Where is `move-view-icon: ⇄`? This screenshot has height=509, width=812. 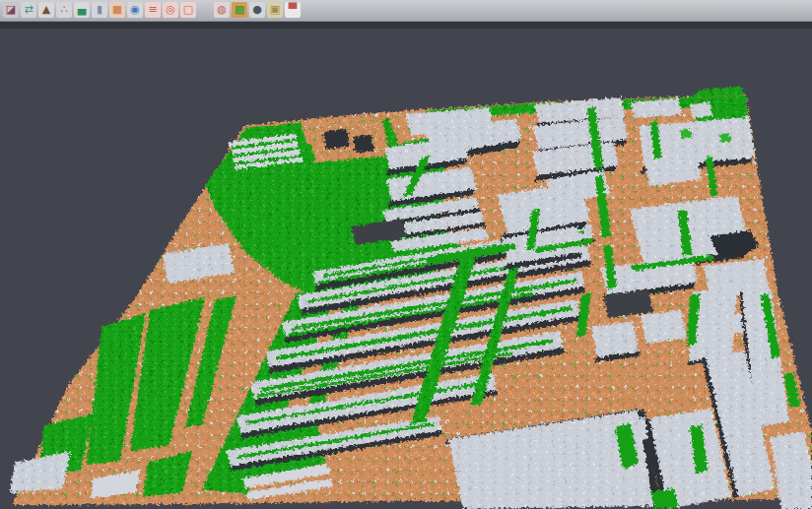
move-view-icon: ⇄ is located at coordinates (29, 10).